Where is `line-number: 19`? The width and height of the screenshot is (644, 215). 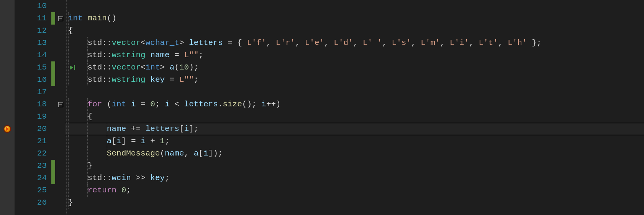 line-number: 19 is located at coordinates (32, 117).